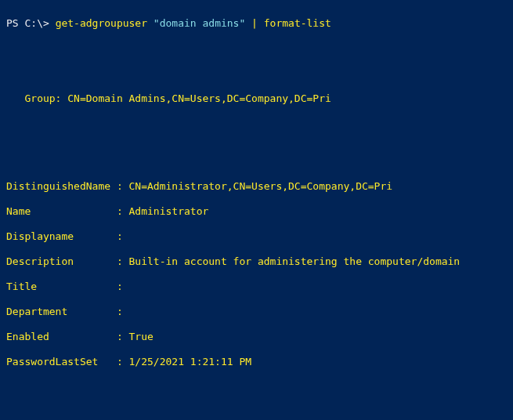 The width and height of the screenshot is (513, 420). What do you see at coordinates (257, 24) in the screenshot?
I see `prompt-line: PS C:\> get-adgroupuser "domain admins" …` at bounding box center [257, 24].